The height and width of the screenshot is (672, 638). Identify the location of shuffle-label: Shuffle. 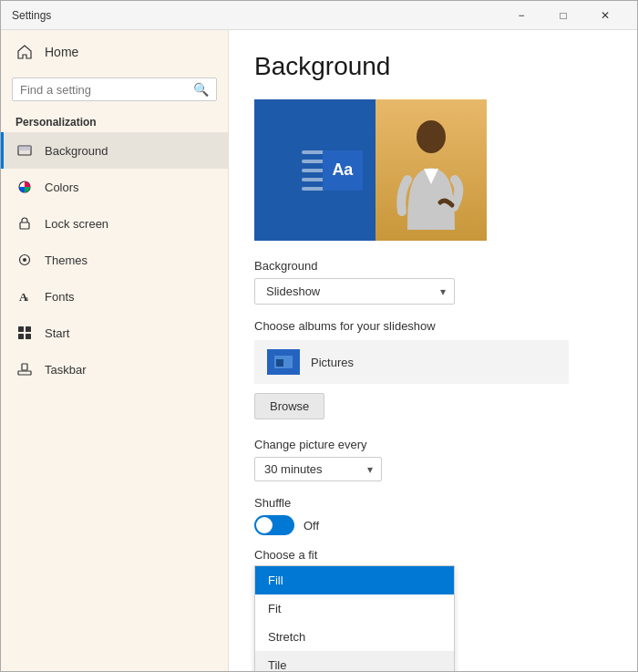
(433, 503).